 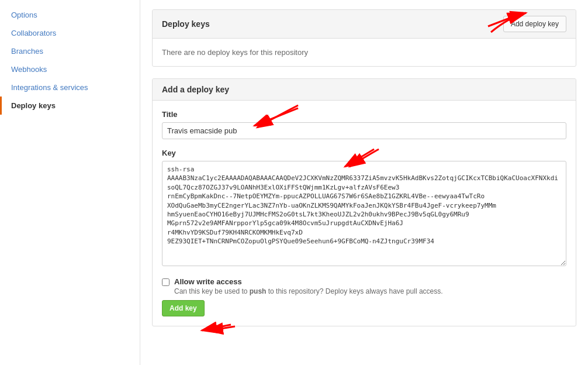 What do you see at coordinates (364, 38) in the screenshot?
I see `deploy-keys-section: Deploy keys Add deploy key There are no …` at bounding box center [364, 38].